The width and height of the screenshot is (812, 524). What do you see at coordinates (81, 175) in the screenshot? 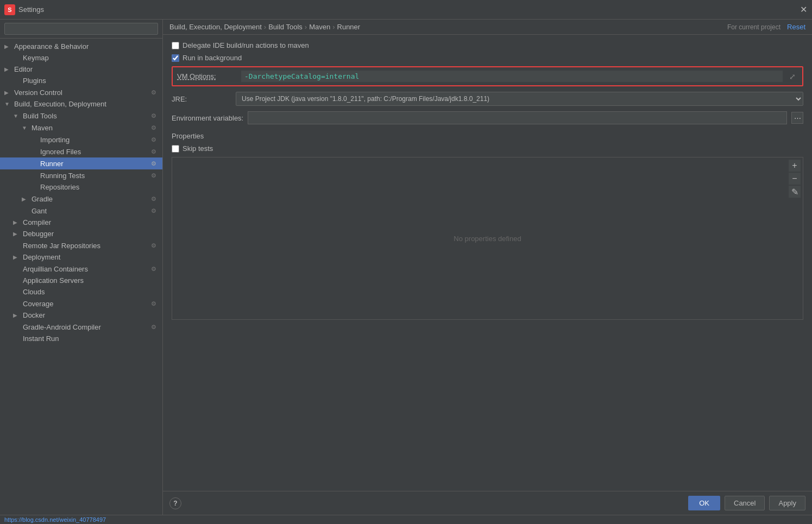
I see `sidebar-item-running-tests: Running Tests ⚙` at bounding box center [81, 175].